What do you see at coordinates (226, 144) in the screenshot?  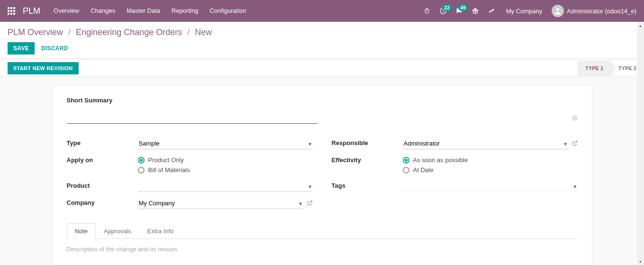 I see `type-select` at bounding box center [226, 144].